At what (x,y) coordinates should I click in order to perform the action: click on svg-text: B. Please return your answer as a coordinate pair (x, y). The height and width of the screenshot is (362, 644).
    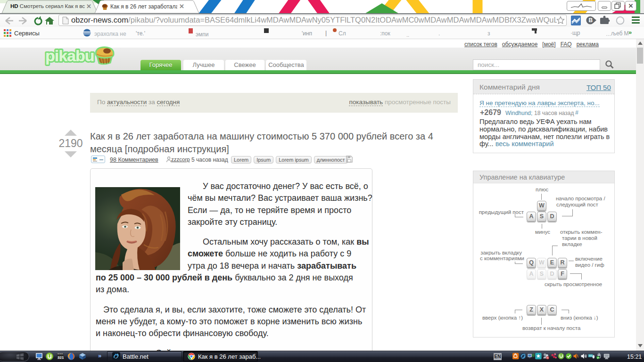
    Looking at the image, I should click on (590, 20).